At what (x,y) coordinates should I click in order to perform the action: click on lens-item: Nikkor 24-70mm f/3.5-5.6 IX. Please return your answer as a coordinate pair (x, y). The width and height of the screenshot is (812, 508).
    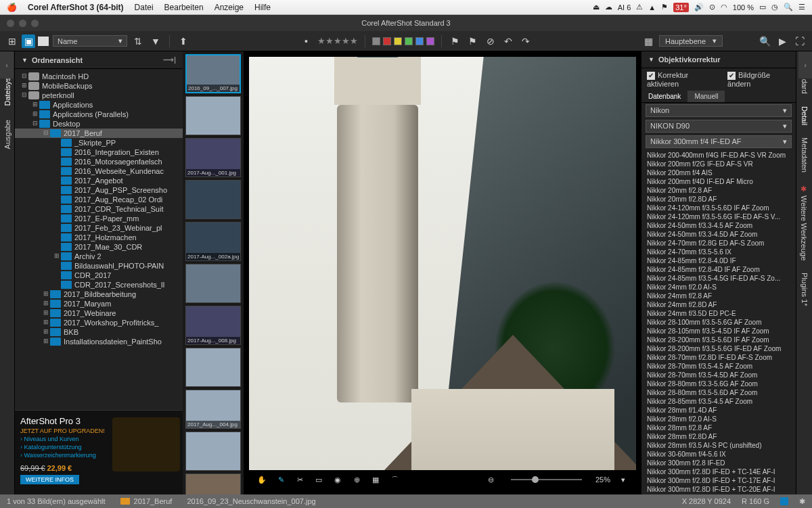
    Looking at the image, I should click on (719, 252).